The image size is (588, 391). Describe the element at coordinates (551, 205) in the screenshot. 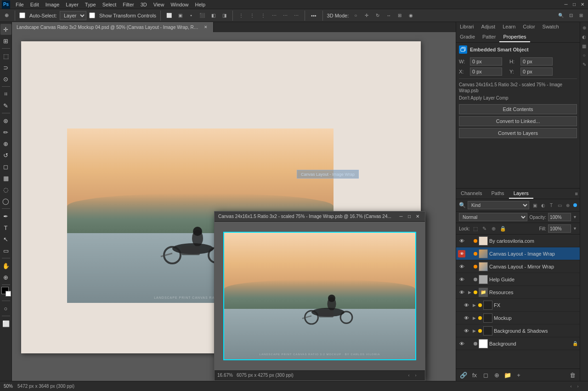

I see `filter-type-icon: T` at that location.